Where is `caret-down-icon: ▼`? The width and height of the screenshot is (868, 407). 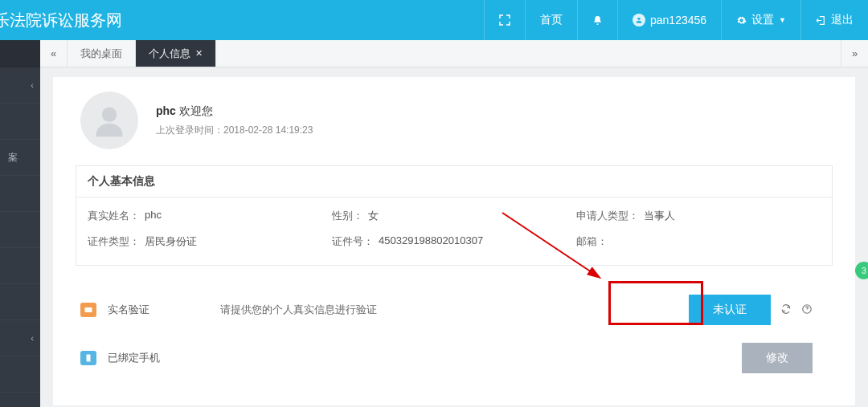
caret-down-icon: ▼ is located at coordinates (783, 20).